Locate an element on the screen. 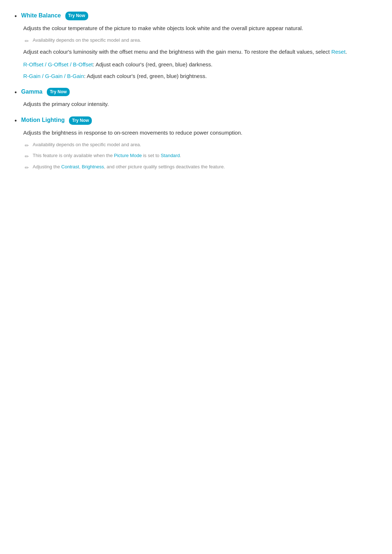 The width and height of the screenshot is (392, 554). motion-note-text-2: This feature is only available when the … is located at coordinates (107, 156).